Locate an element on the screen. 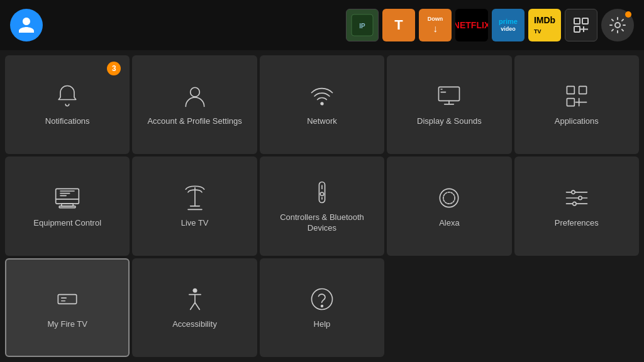 This screenshot has height=362, width=644. grid-label-equipment-control: Equipment Control is located at coordinates (67, 224).